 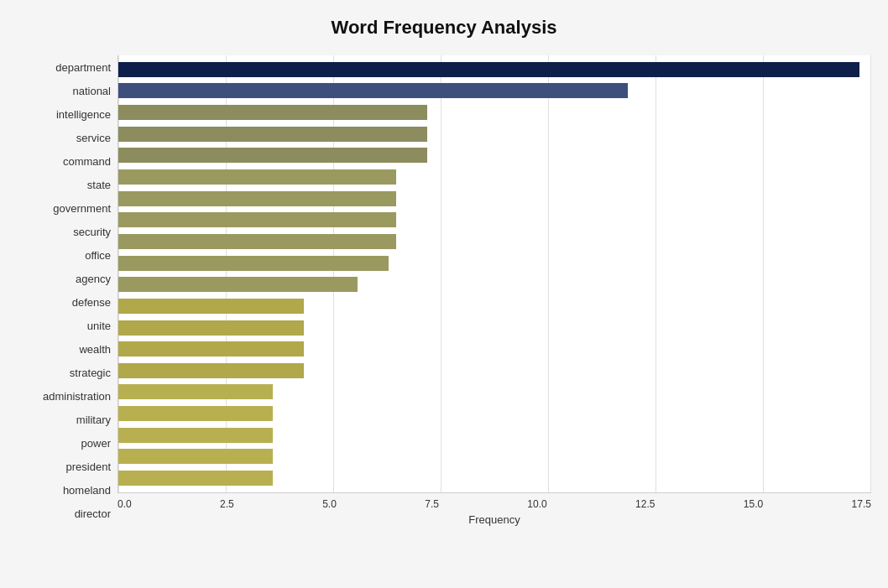 What do you see at coordinates (64, 443) in the screenshot?
I see `y-label: power` at bounding box center [64, 443].